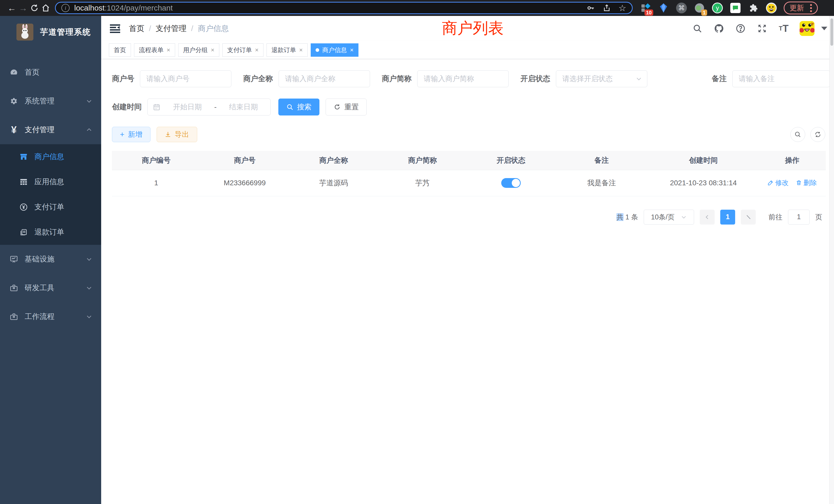 The width and height of the screenshot is (834, 504). What do you see at coordinates (799, 217) in the screenshot?
I see `goto-page-input` at bounding box center [799, 217].